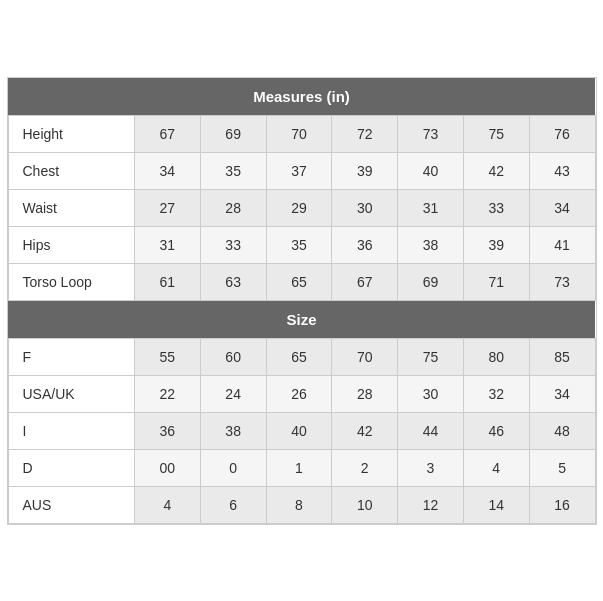  I want to click on cell-value: 29, so click(299, 208).